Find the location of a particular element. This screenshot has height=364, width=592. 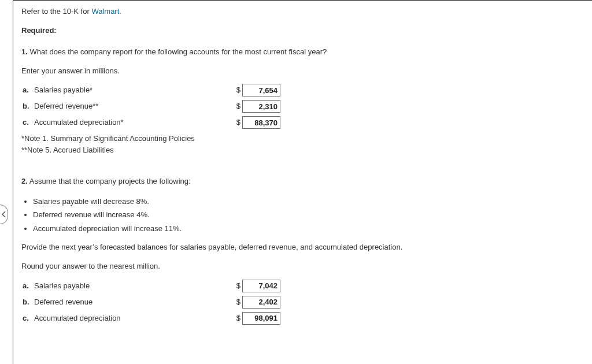

q2-provide: Provide the next year’s forecasted balan… is located at coordinates (303, 247).